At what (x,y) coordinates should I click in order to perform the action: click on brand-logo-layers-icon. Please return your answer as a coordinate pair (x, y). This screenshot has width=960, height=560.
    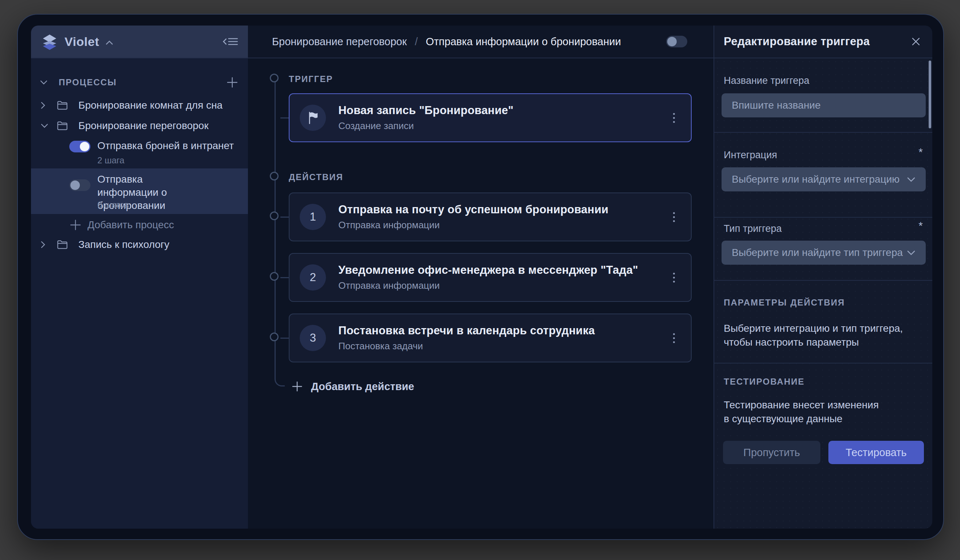
    Looking at the image, I should click on (50, 42).